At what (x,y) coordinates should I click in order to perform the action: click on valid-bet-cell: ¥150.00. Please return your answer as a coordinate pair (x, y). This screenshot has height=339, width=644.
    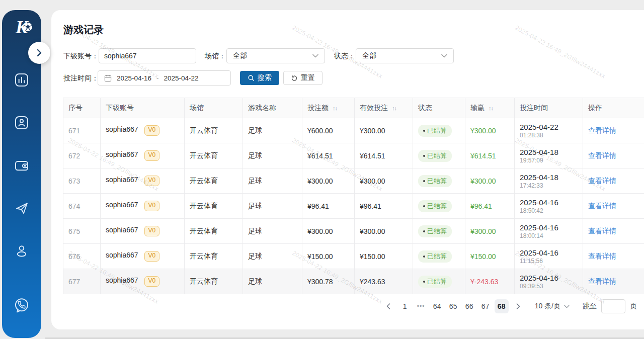
    Looking at the image, I should click on (384, 257).